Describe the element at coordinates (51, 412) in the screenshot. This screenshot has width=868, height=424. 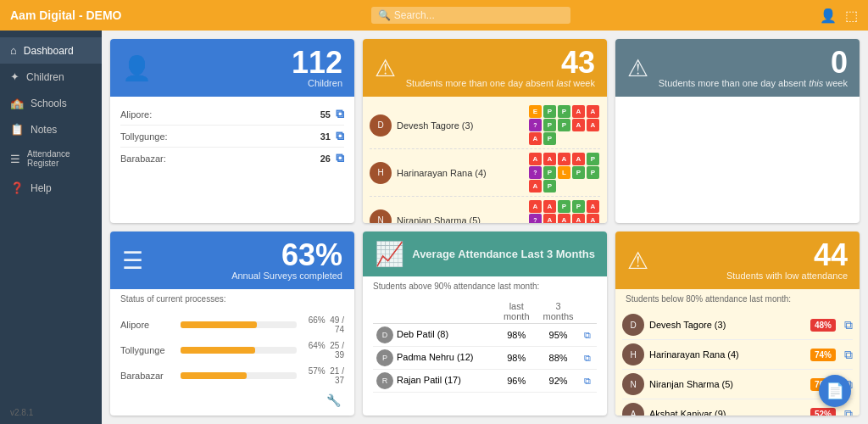
I see `version-label: v2.8.1` at that location.